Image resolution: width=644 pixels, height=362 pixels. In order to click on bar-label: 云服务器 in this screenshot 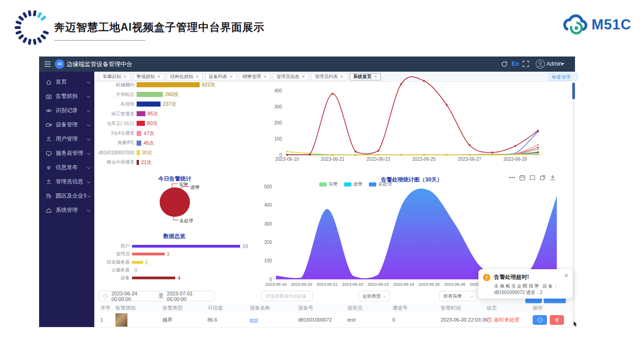, I will do `click(117, 270)`.